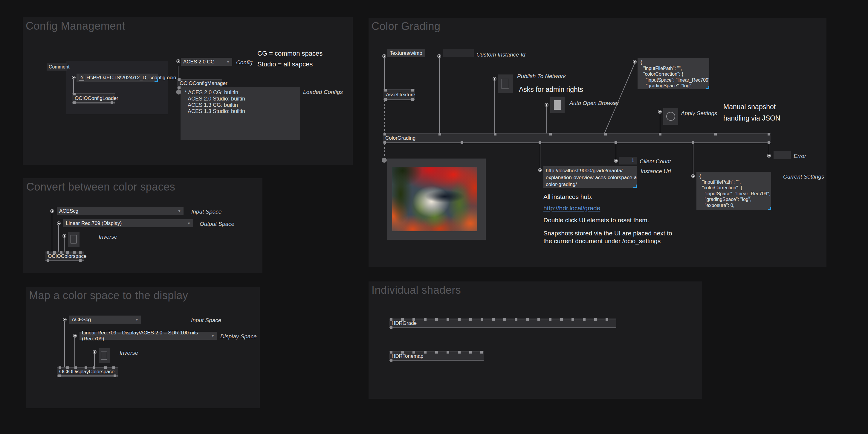  I want to click on display-space-dropdown: Linear Rec.709 – Display/ACES 2.0 – SDR …, so click(148, 336).